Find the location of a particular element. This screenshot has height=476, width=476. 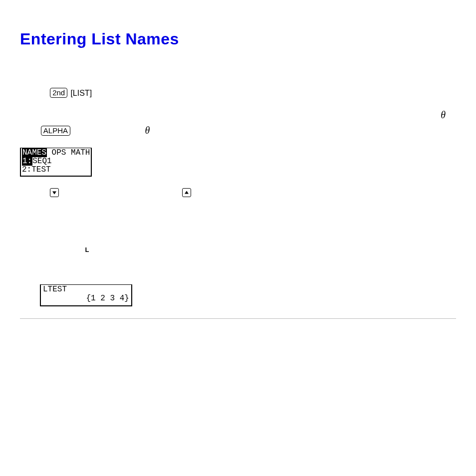

paragraph-indicator-explain: If characters in the list name are the s… is located at coordinates (238, 231).